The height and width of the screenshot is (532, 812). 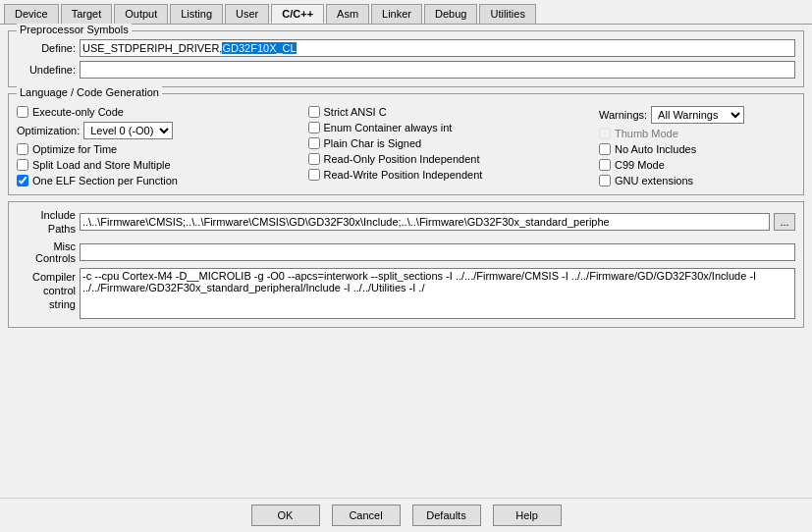 I want to click on defaults-button: Defaults, so click(x=447, y=515).